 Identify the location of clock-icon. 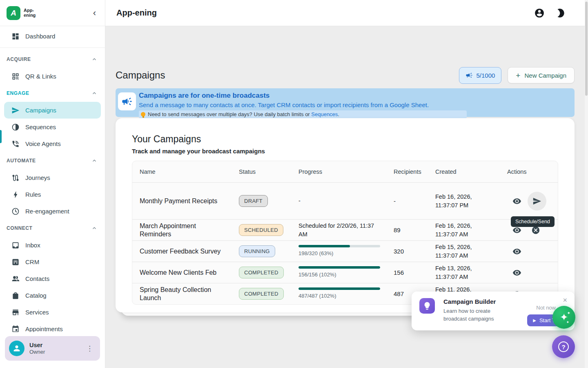
(16, 211).